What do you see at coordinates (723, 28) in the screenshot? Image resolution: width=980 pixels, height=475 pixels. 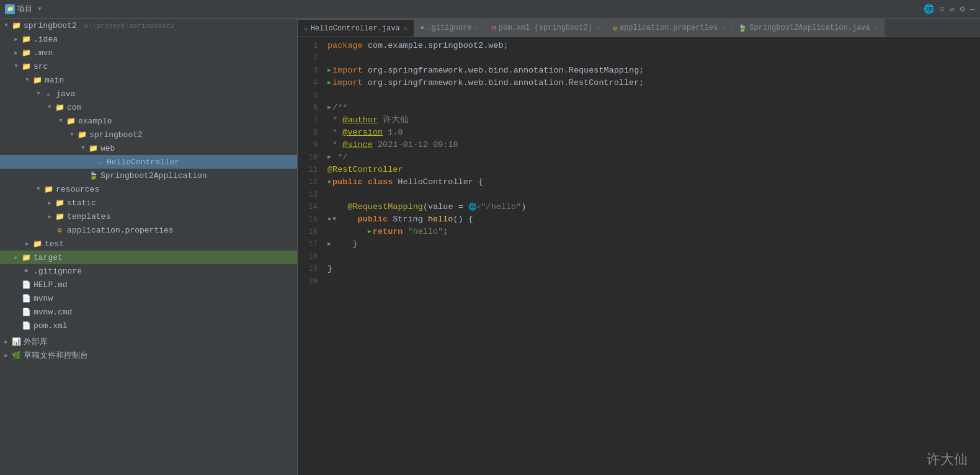 I see `tab-app-close: ✕` at bounding box center [723, 28].